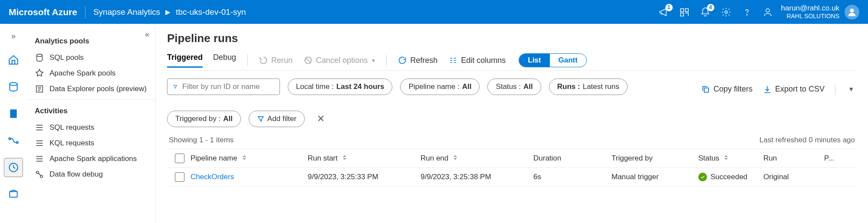 This screenshot has height=223, width=868. Describe the element at coordinates (13, 60) in the screenshot. I see `rail-home` at that location.